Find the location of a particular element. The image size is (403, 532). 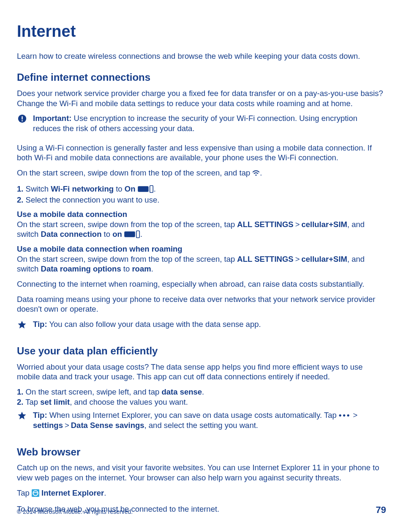

page-number: 79 is located at coordinates (381, 510).